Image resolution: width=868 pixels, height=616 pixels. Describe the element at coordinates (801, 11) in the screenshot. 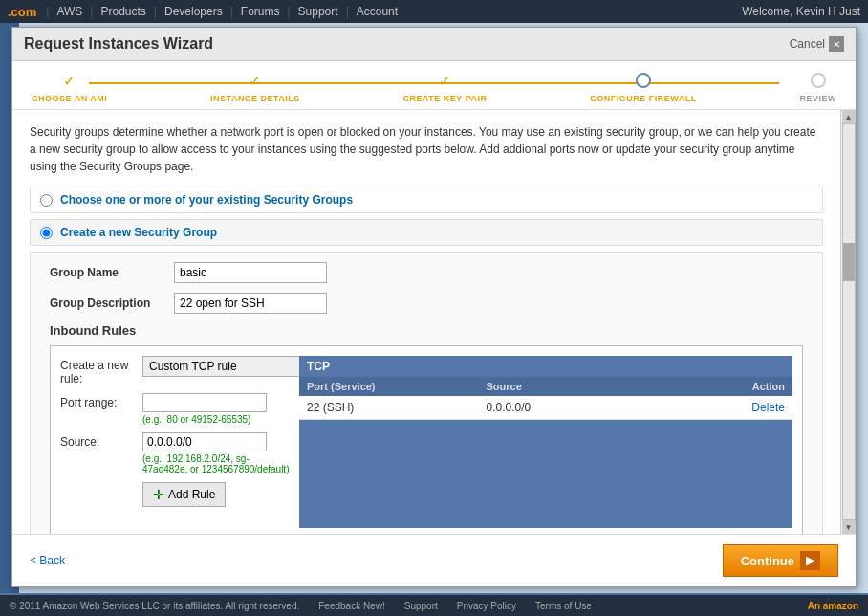

I see `welcome-text: Welcome, Kevin H Just` at that location.